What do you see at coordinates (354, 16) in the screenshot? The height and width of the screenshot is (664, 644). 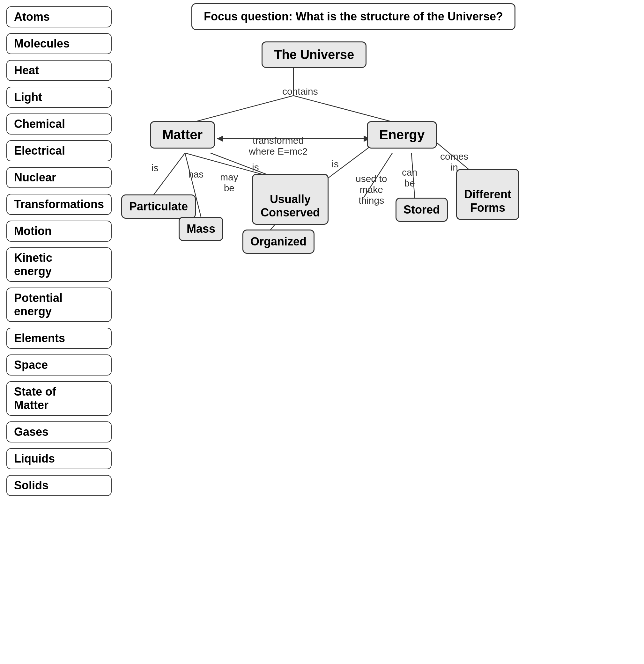 I see `focus-question-node: Focus question: What is the structure of…` at bounding box center [354, 16].